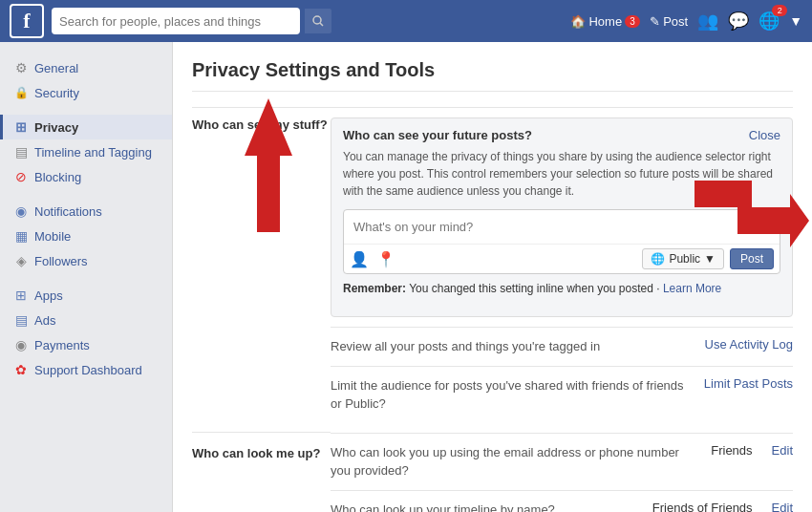  What do you see at coordinates (86, 211) in the screenshot?
I see `sidebar-item-notifications: Notifications` at bounding box center [86, 211].